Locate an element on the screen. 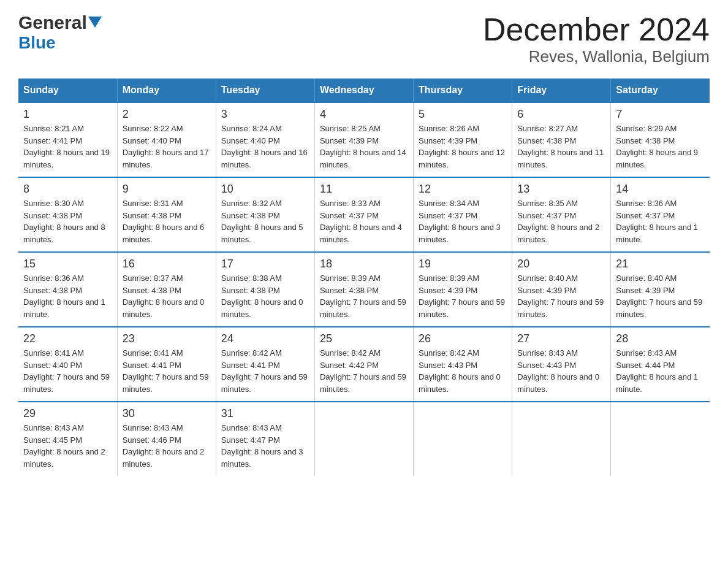 This screenshot has width=728, height=563. day-info: Sunrise: 8:21 AMSunset: 4:41 PMDaylight:… is located at coordinates (66, 147).